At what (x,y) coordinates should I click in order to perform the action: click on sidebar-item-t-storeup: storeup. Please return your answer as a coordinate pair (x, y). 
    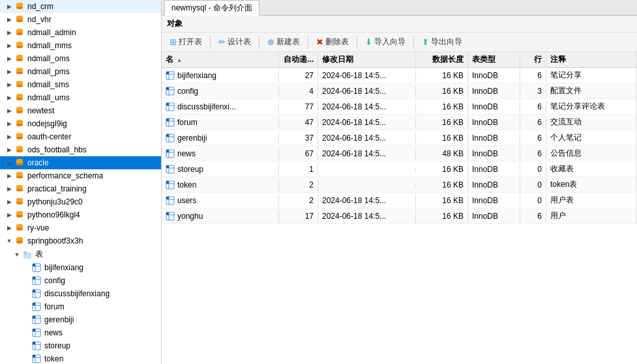
    Looking at the image, I should click on (81, 346).